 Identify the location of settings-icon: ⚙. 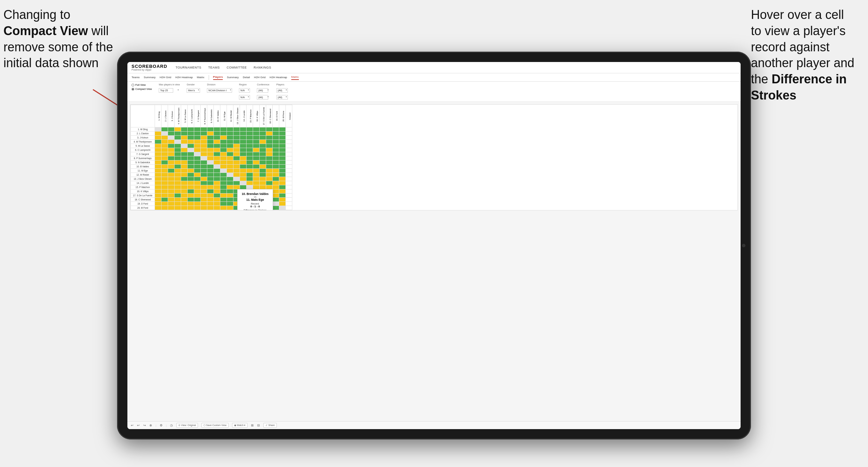
(161, 425).